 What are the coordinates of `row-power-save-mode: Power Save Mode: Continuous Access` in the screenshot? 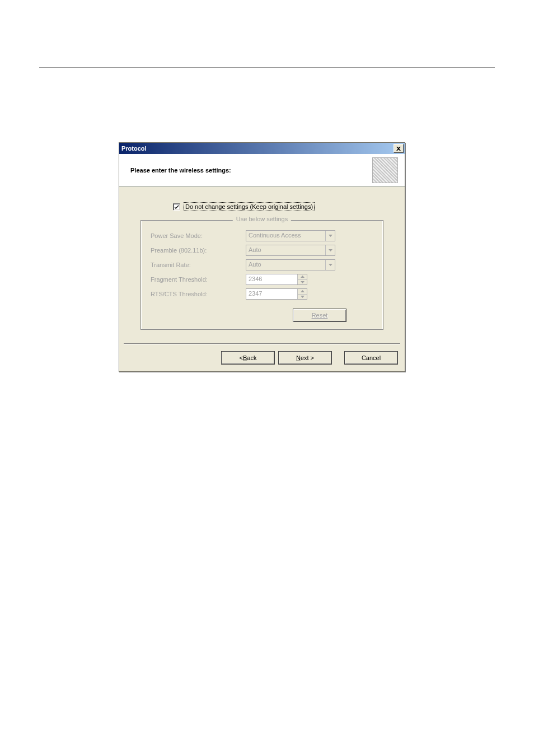 It's located at (262, 236).